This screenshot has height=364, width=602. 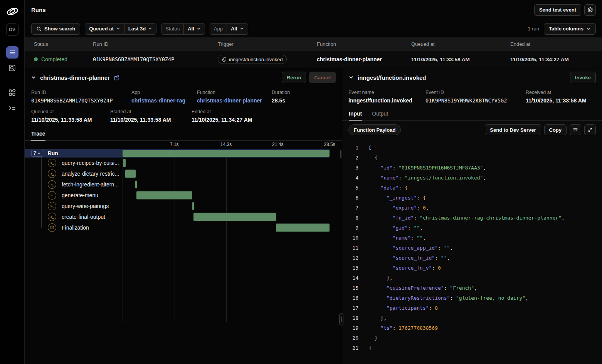 What do you see at coordinates (177, 153) in the screenshot?
I see `trace-root-row: 7 Run` at bounding box center [177, 153].